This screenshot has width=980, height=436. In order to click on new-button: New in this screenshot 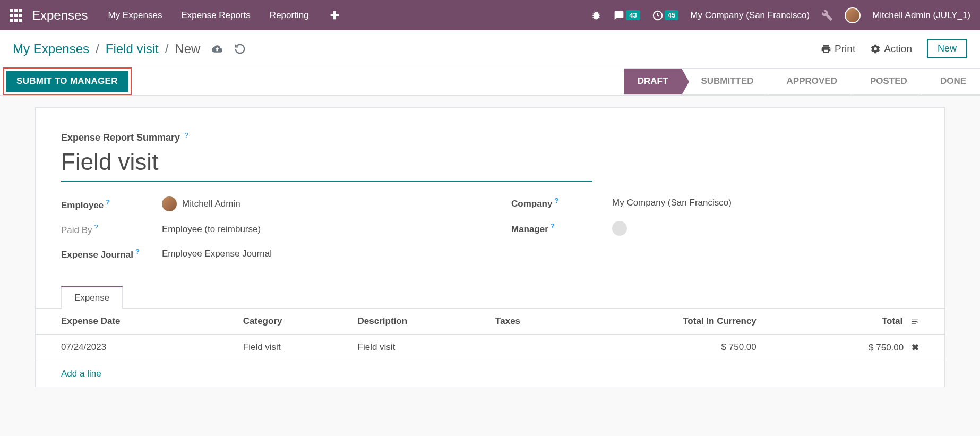, I will do `click(947, 49)`.